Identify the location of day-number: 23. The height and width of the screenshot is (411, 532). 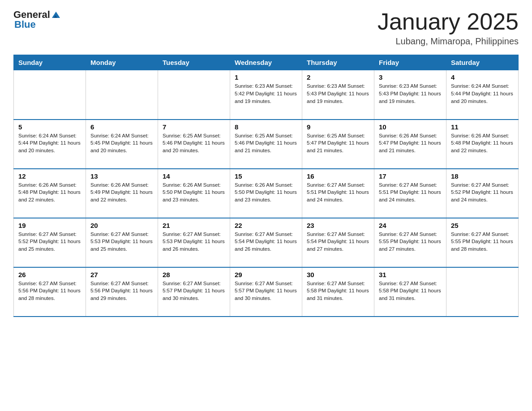
(338, 226).